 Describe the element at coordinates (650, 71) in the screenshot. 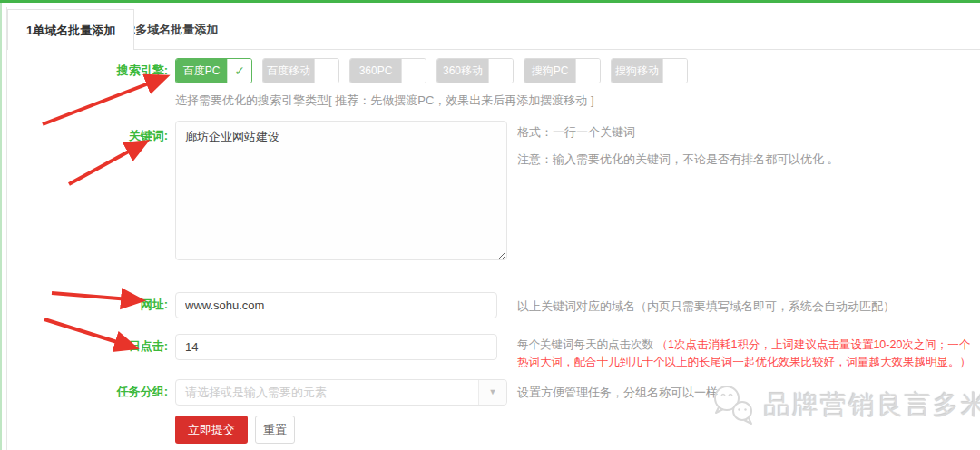

I see `engine-option-sogou-mobile: 搜狗移动` at that location.